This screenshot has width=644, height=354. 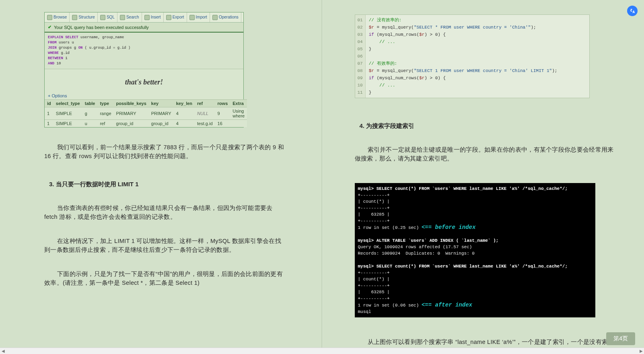 What do you see at coordinates (360, 56) in the screenshot?
I see `ln: 06` at bounding box center [360, 56].